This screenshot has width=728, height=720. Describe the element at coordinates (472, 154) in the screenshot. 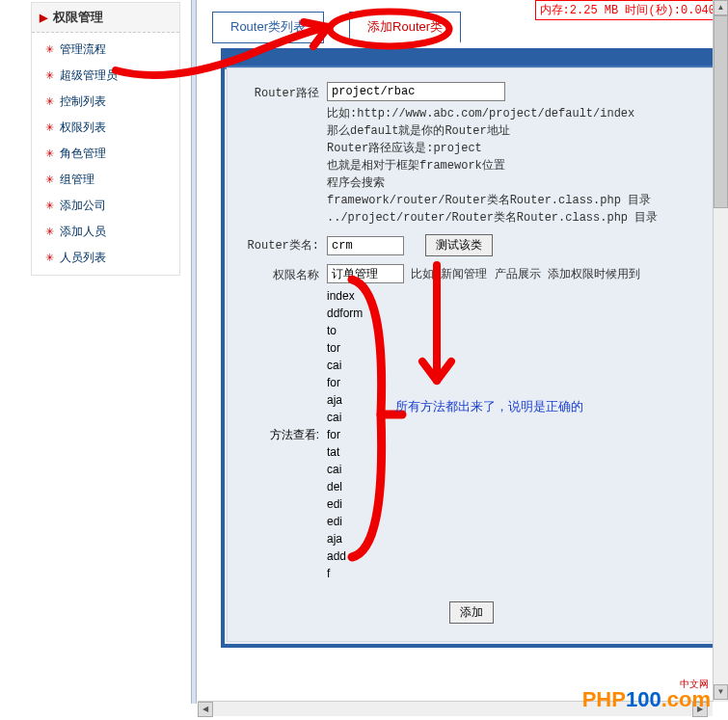

I see `row-router-path: Router路径 比如:http://www.abc.com/project/d…` at that location.